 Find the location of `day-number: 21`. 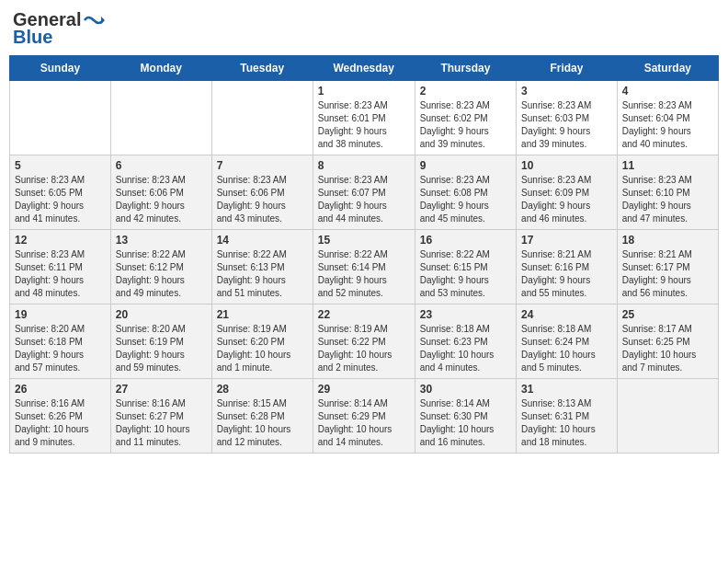

day-number: 21 is located at coordinates (263, 315).